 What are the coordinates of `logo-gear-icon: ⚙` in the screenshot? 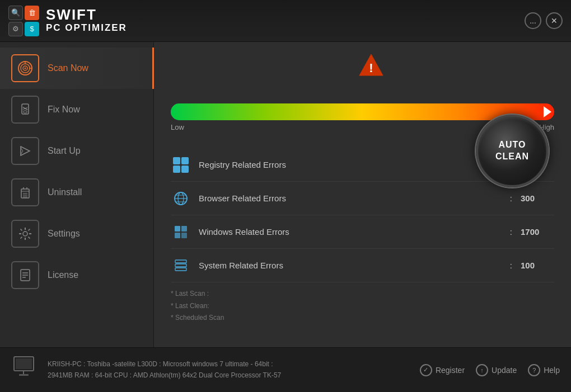 It's located at (16, 29).